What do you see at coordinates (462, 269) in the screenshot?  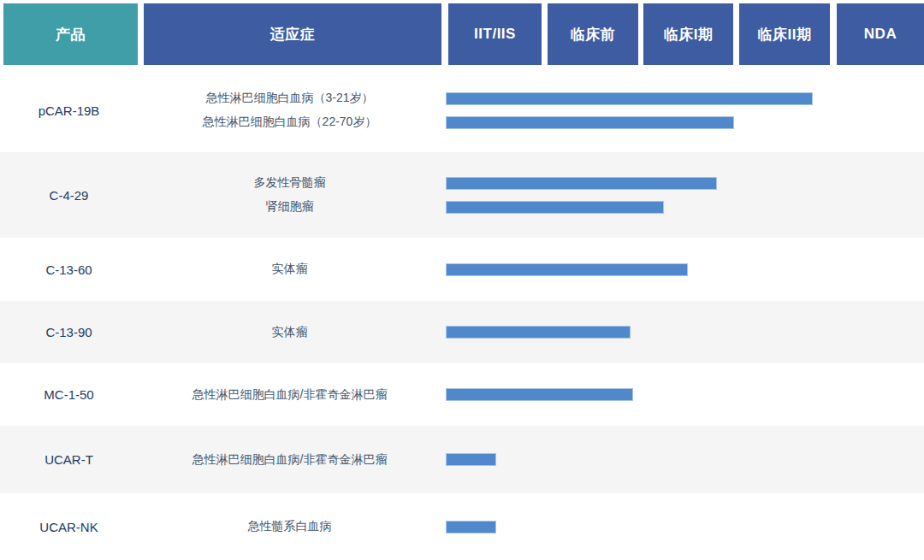 I see `pipeline-row-c-13-60: C-13-60 实体瘤` at bounding box center [462, 269].